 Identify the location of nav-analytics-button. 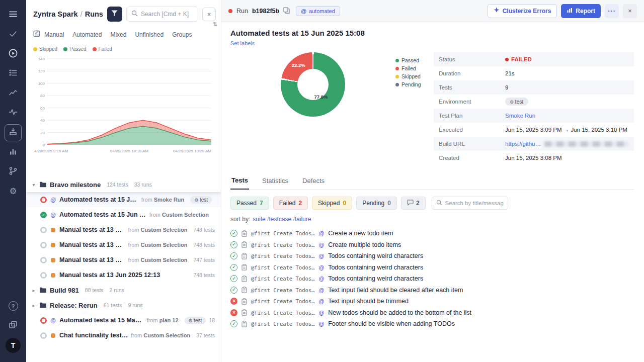
(13, 94).